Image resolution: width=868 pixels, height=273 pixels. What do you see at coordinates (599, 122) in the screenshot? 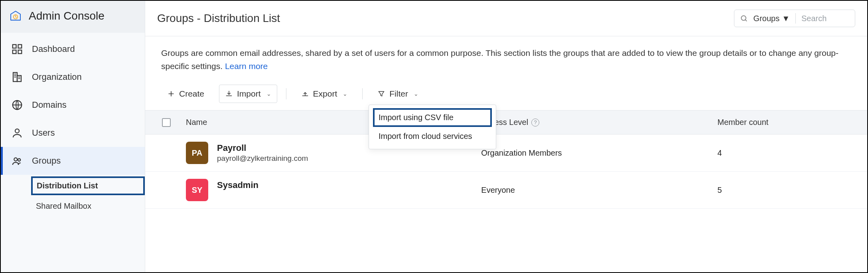
I see `column-access: Access Level ?` at bounding box center [599, 122].